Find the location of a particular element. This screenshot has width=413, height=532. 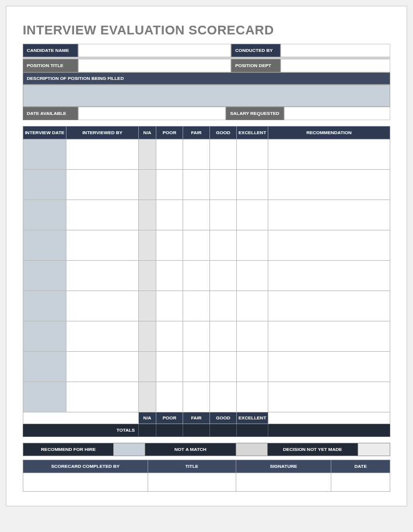

total-poor is located at coordinates (170, 430).